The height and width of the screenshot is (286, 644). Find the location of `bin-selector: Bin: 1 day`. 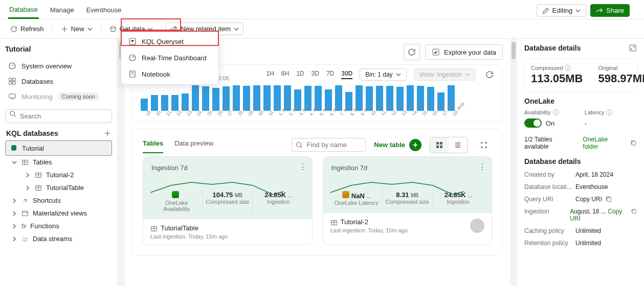

bin-selector: Bin: 1 day is located at coordinates (383, 75).